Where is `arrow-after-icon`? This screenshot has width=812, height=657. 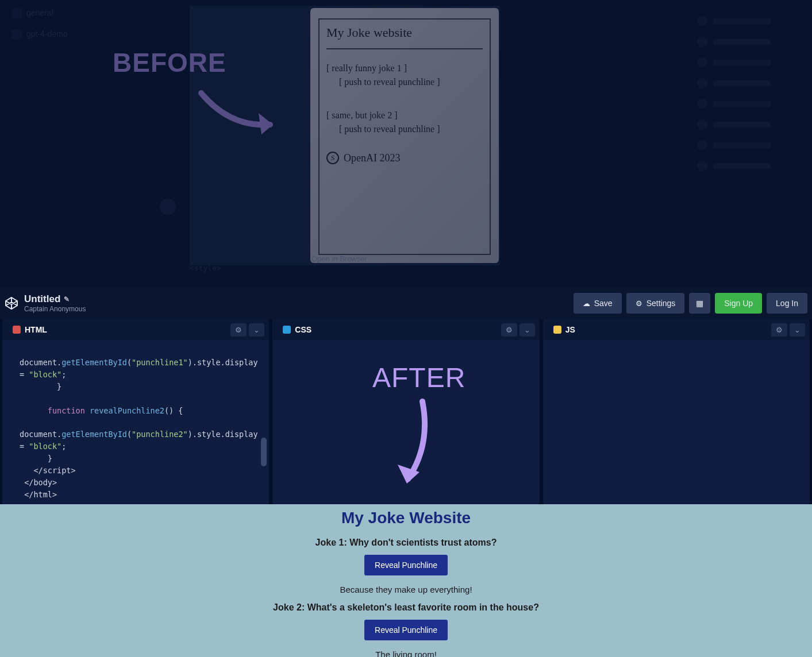 arrow-after-icon is located at coordinates (414, 445).